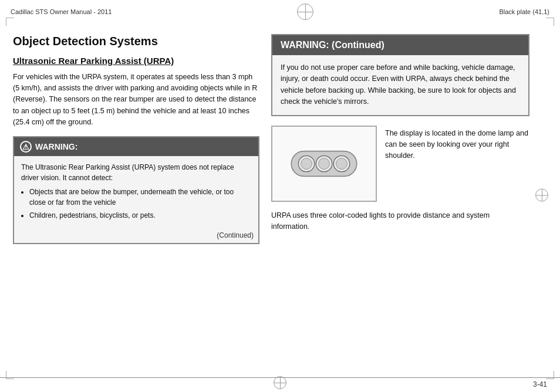  What do you see at coordinates (26, 147) in the screenshot?
I see `warning-icon-left: ⚠` at bounding box center [26, 147].